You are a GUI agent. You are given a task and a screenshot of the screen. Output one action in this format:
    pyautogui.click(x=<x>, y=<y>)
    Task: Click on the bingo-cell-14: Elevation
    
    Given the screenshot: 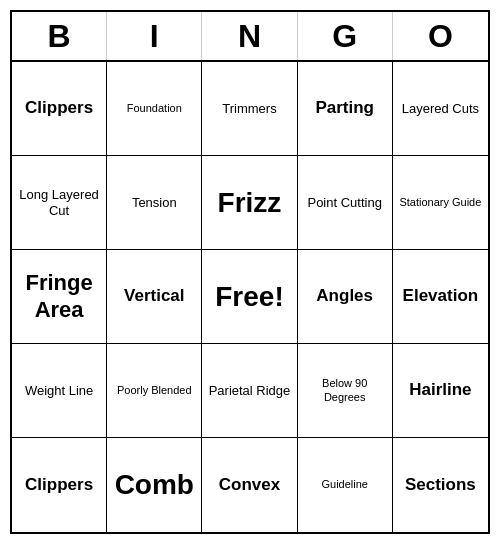 What is the action you would take?
    pyautogui.click(x=440, y=297)
    